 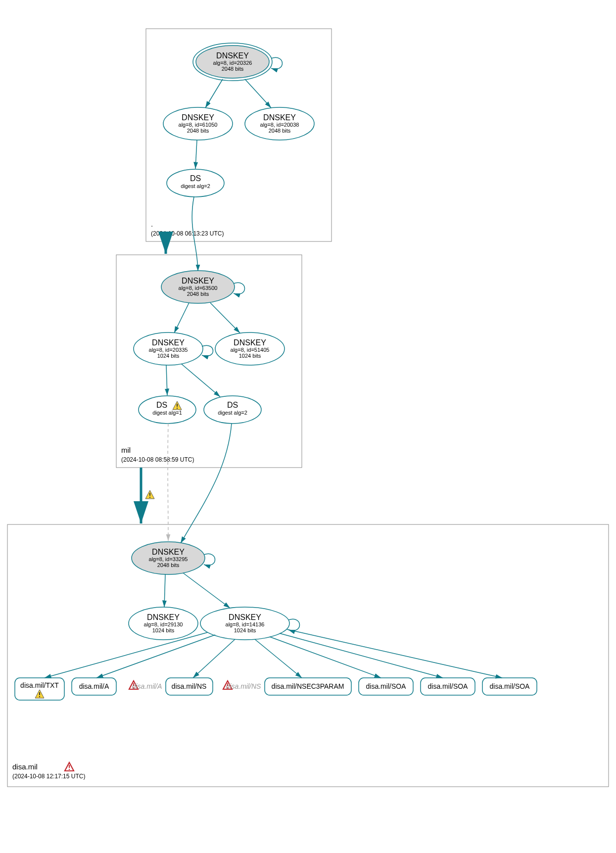 I want to click on error-icon, so click(x=69, y=767).